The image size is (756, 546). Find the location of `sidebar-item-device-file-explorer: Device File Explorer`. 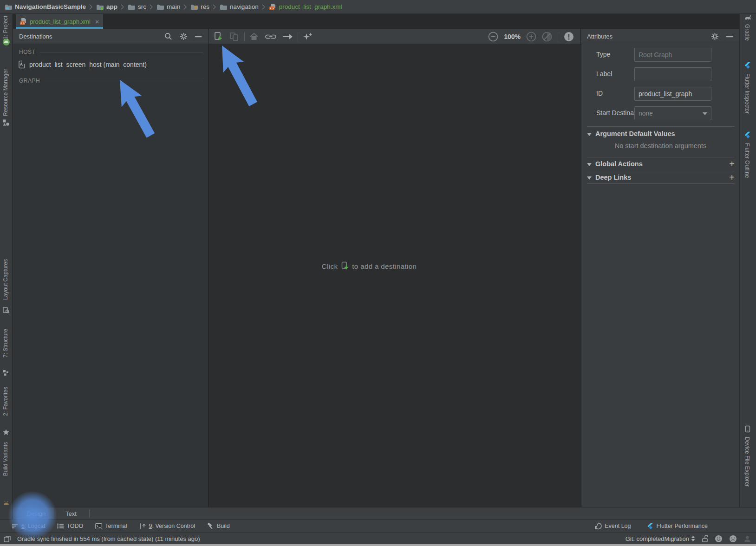

sidebar-item-device-file-explorer: Device File Explorer is located at coordinates (747, 462).